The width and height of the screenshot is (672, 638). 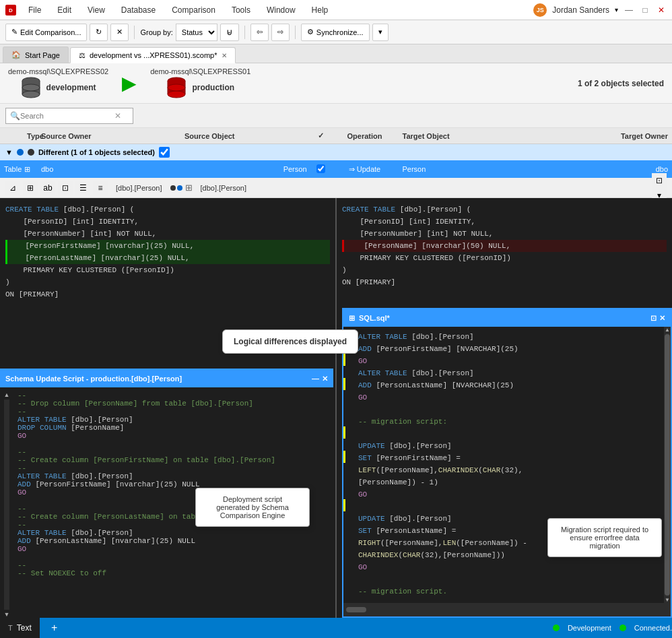 I want to click on sql-scroll-up: ▲, so click(x=667, y=330).